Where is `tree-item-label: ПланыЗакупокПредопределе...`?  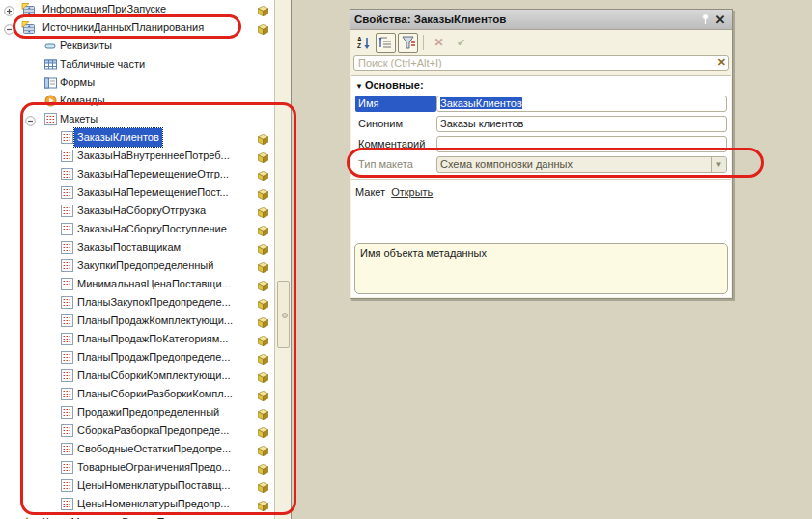 tree-item-label: ПланыЗакупокПредопределе... is located at coordinates (154, 303).